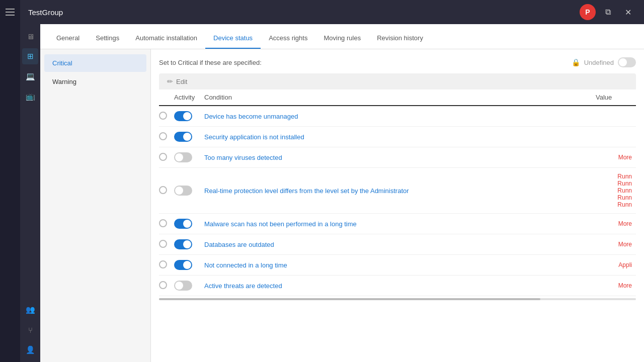 This screenshot has width=644, height=362. I want to click on table-row: Security application is not installed, so click(397, 137).